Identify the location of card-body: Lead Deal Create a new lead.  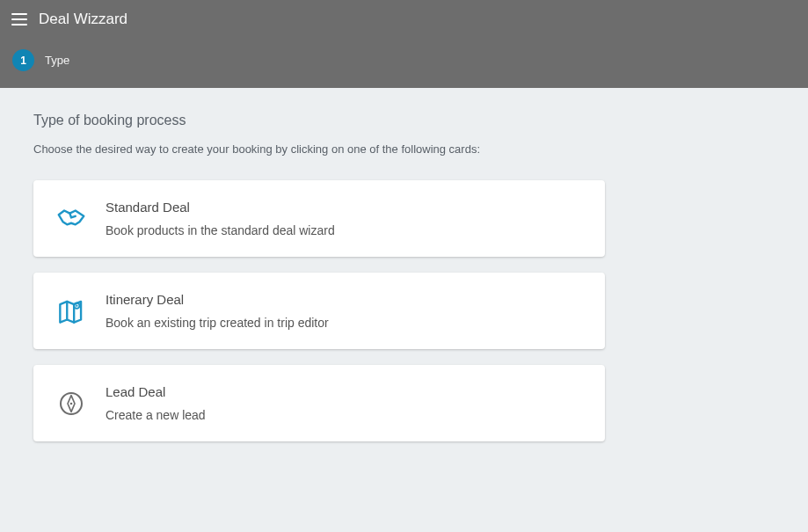
(156, 403).